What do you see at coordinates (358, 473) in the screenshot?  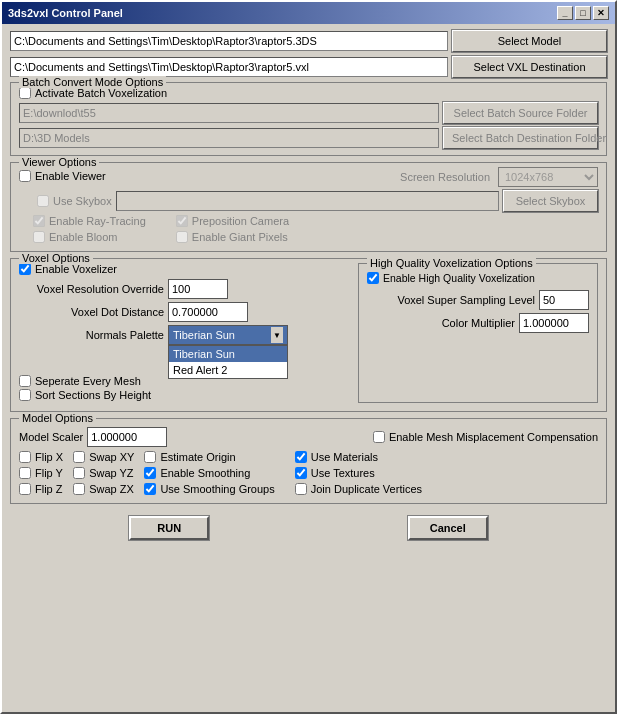 I see `use-textures-row: Use Textures` at bounding box center [358, 473].